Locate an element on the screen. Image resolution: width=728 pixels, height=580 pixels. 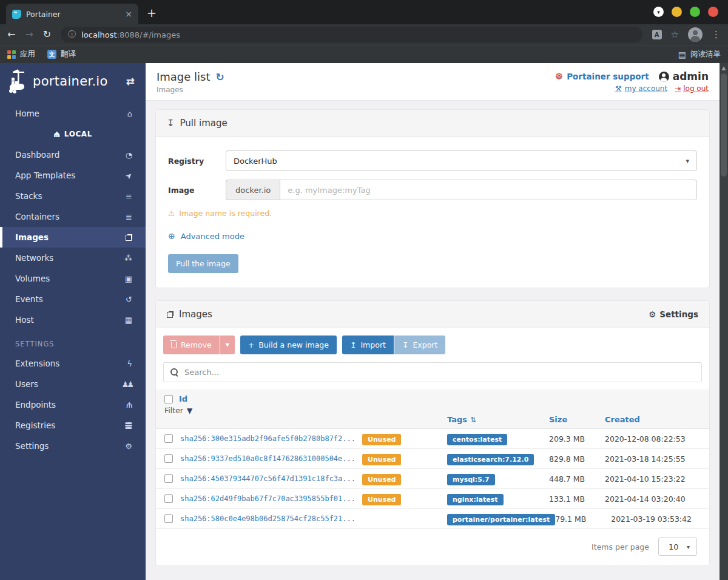
sort-icon: ⇅ is located at coordinates (473, 420).